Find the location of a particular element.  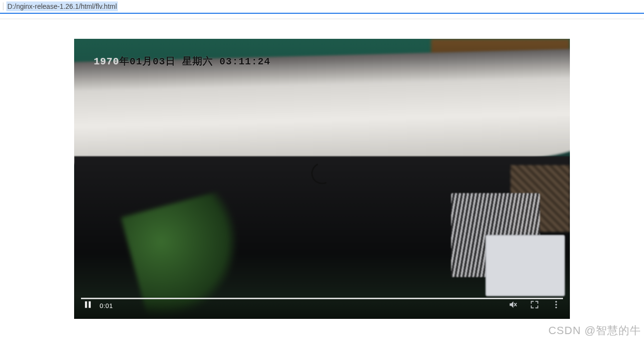

timestamp-year: 1970 is located at coordinates (107, 62).